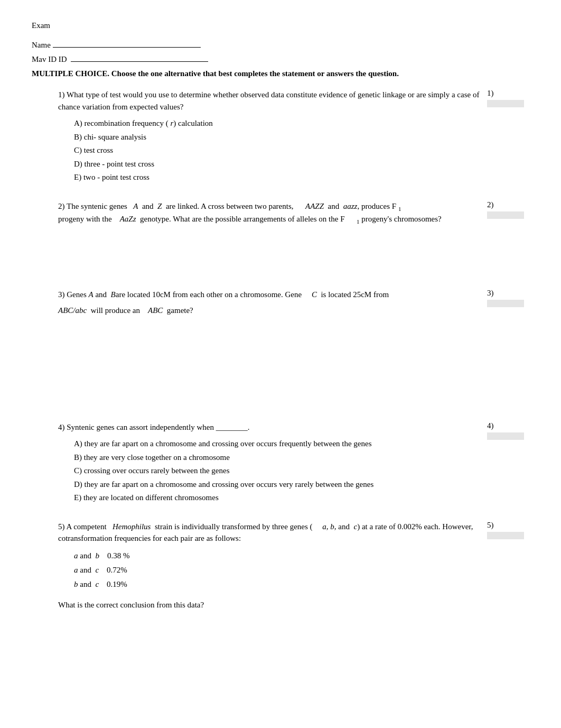 The width and height of the screenshot is (561, 728). Describe the element at coordinates (280, 124) in the screenshot. I see `q1-choice-a: A) recombination frequency ( r) calculat…` at that location.